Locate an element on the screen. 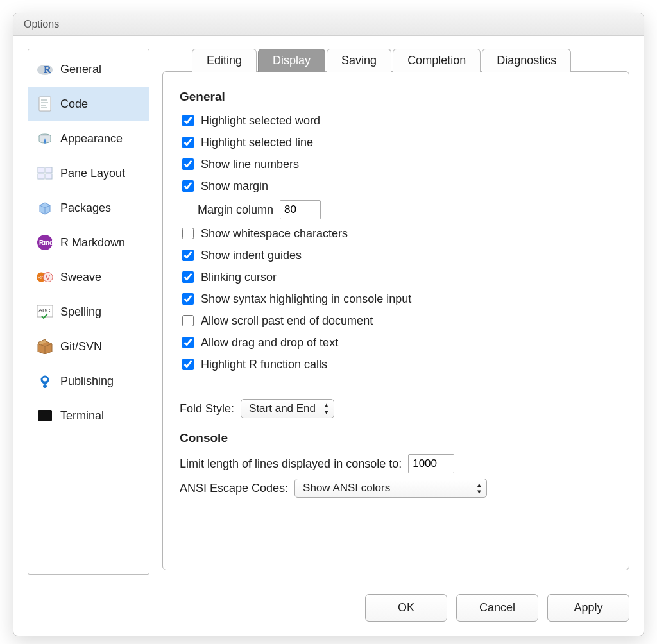 This screenshot has height=644, width=657. checkbox-label: Highlight selected word is located at coordinates (260, 121).